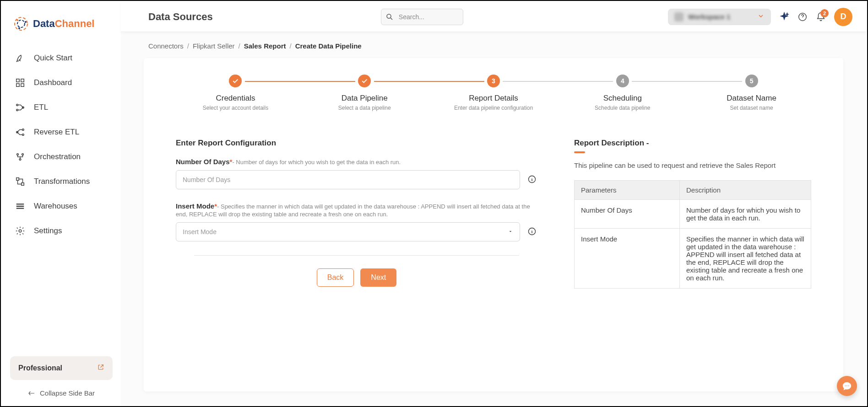  What do you see at coordinates (494, 81) in the screenshot?
I see `step-number: 3` at bounding box center [494, 81].